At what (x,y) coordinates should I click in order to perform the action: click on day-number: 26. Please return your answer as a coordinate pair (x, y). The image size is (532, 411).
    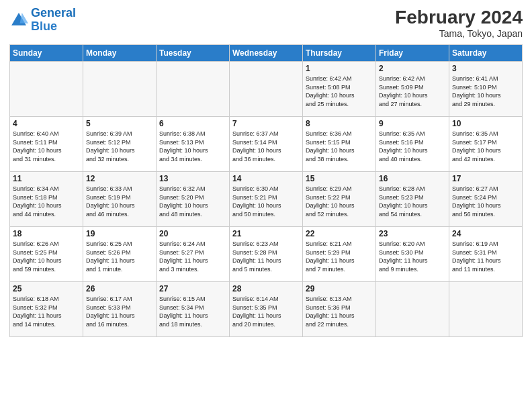
    Looking at the image, I should click on (120, 289).